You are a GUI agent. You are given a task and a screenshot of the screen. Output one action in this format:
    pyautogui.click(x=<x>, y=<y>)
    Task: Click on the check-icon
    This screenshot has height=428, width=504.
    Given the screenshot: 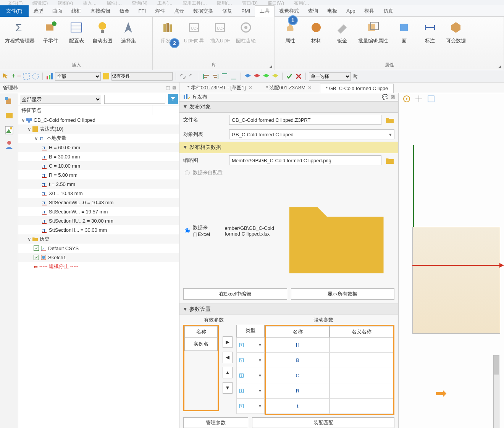 What is the action you would take?
    pyautogui.click(x=289, y=76)
    